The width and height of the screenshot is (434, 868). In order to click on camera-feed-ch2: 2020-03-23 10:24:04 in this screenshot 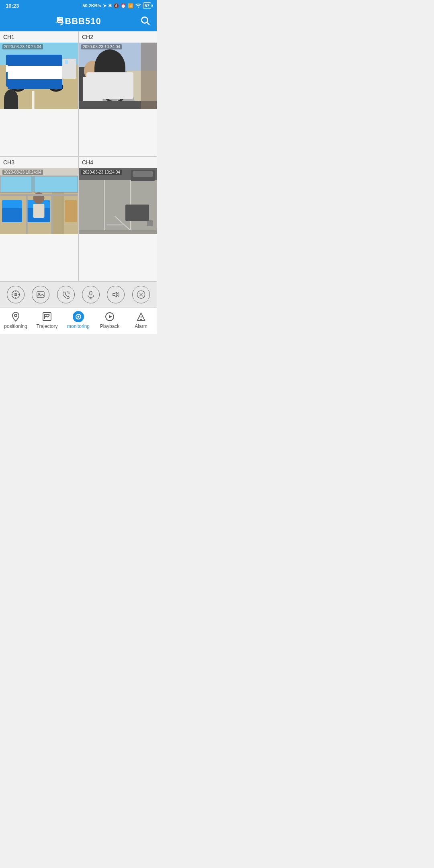, I will do `click(118, 76)`.